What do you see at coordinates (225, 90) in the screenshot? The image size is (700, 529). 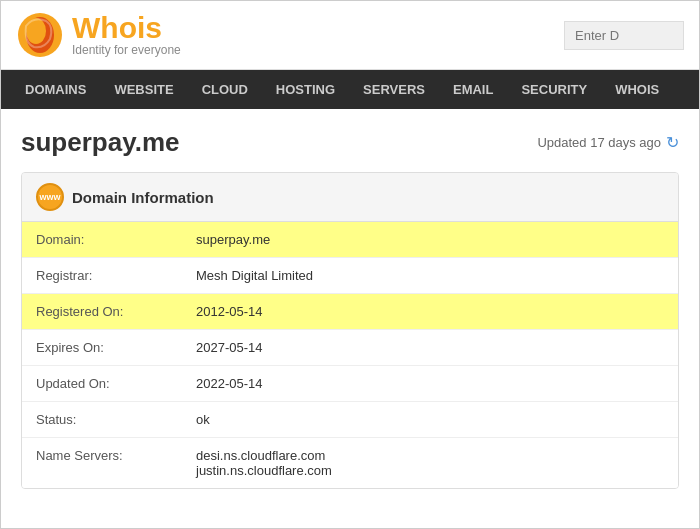 I see `nav-item-cloud: CLOUD` at bounding box center [225, 90].